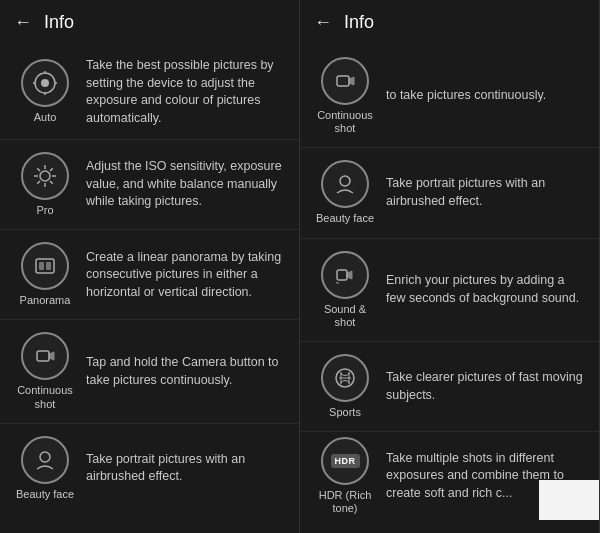  What do you see at coordinates (150, 185) in the screenshot?
I see `list-item: Pro Adjust the ISO sensitivity, exposure…` at bounding box center [150, 185].